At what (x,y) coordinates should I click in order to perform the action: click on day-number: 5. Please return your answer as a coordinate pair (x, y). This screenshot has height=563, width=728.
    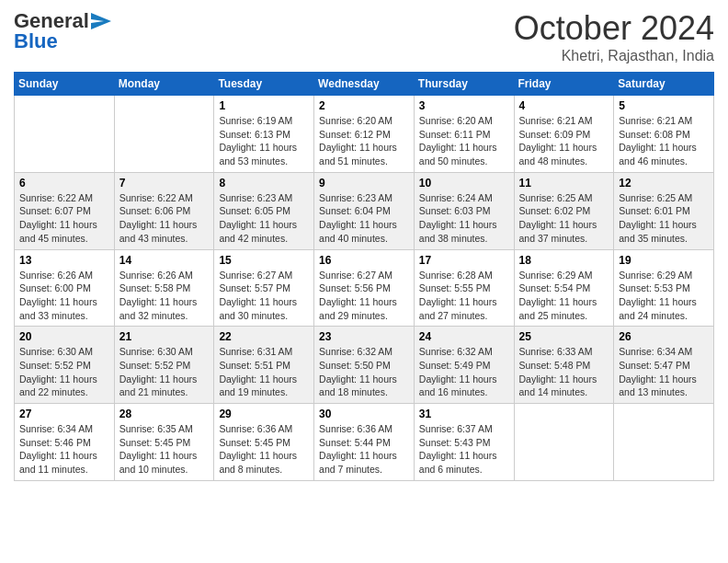
    Looking at the image, I should click on (664, 106).